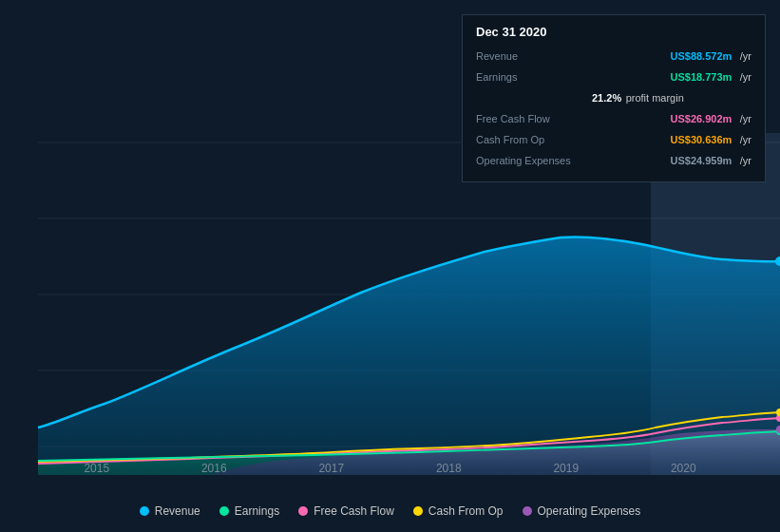 The width and height of the screenshot is (780, 532). What do you see at coordinates (458, 511) in the screenshot?
I see `legend-item-cfo: Cash From Op` at bounding box center [458, 511].